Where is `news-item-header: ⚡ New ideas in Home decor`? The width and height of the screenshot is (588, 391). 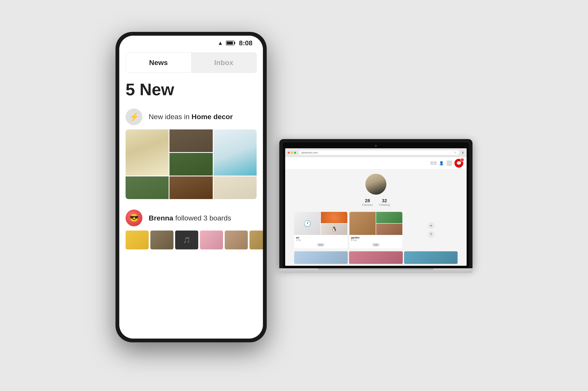
news-item-header: ⚡ New ideas in Home decor is located at coordinates (191, 117).